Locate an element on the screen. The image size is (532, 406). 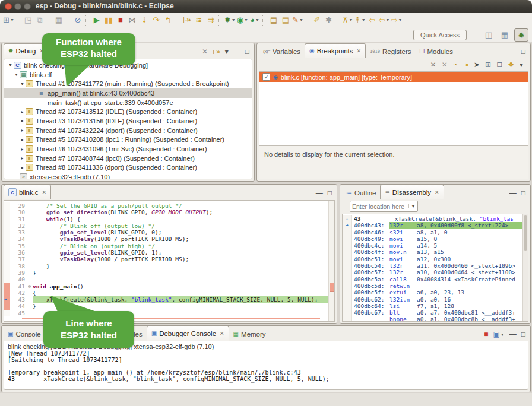
back-icon: ⇦ is located at coordinates (372, 20).